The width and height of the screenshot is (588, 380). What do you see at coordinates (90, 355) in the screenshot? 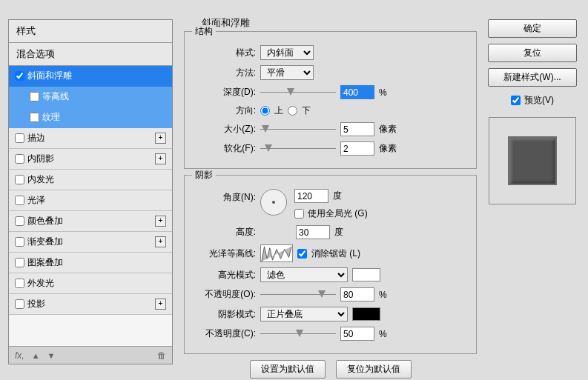
I see `styles-footer: fx, ▲ ▼ 🗑` at bounding box center [90, 355].